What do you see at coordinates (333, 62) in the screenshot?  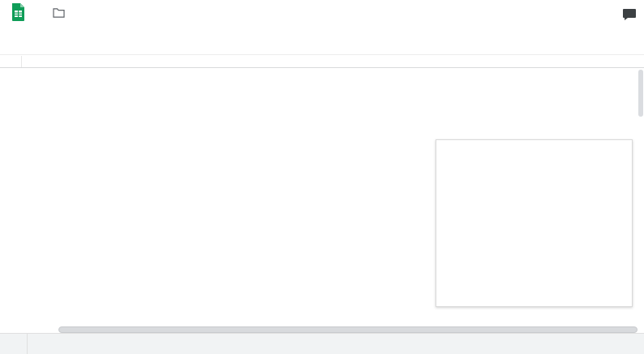 I see `formula-input` at bounding box center [333, 62].